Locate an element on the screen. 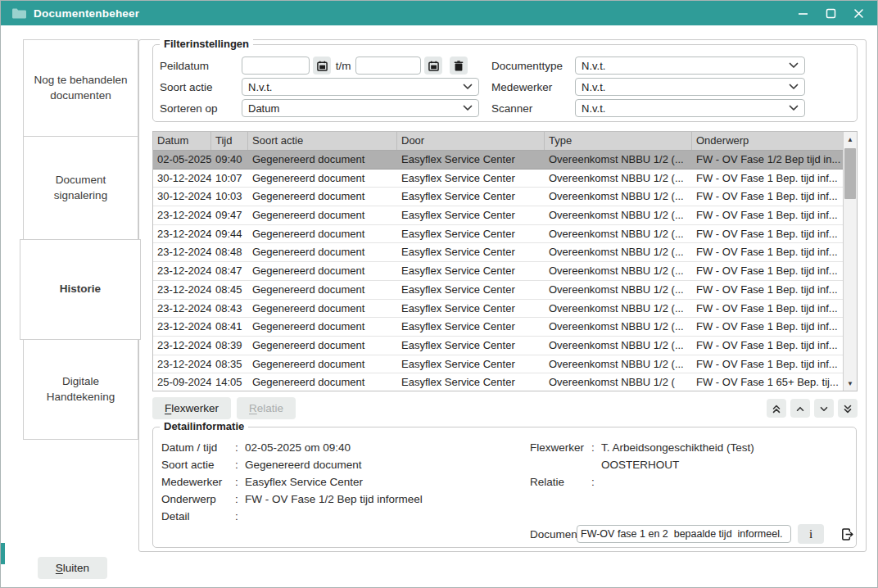  maximize-button is located at coordinates (830, 13).